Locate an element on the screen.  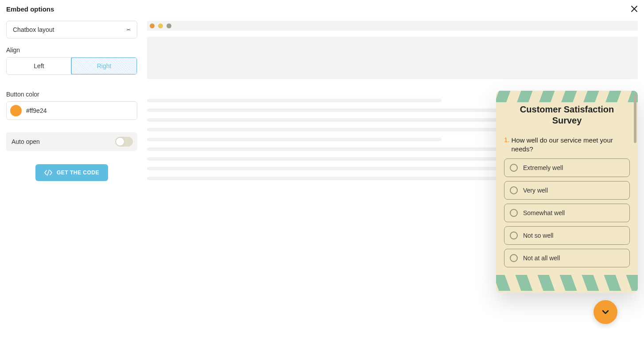
close-button is located at coordinates (634, 9).